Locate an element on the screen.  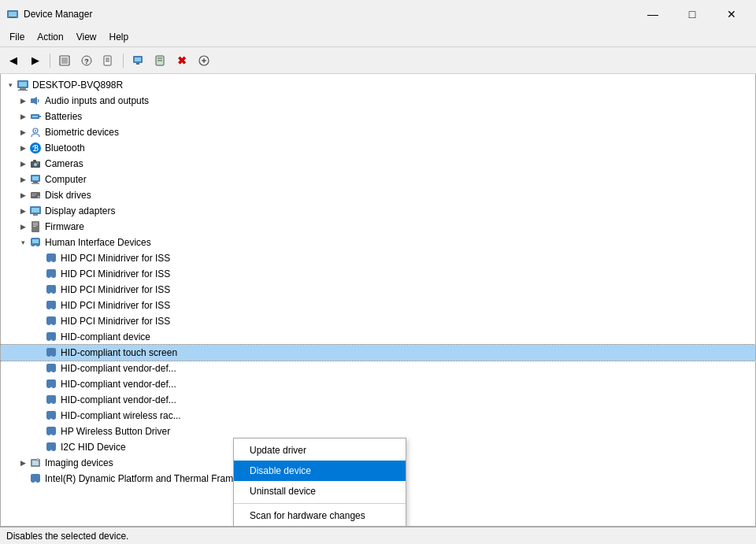
tree-root: ▾ DESKTOP-BVQ898R is located at coordinates (378, 85).